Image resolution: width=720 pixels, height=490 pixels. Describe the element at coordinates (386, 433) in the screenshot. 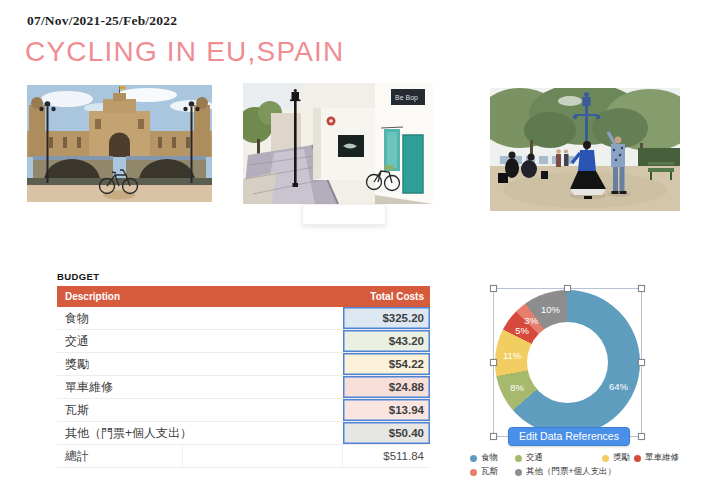

I see `row-value-cell-selected: $50.40` at that location.